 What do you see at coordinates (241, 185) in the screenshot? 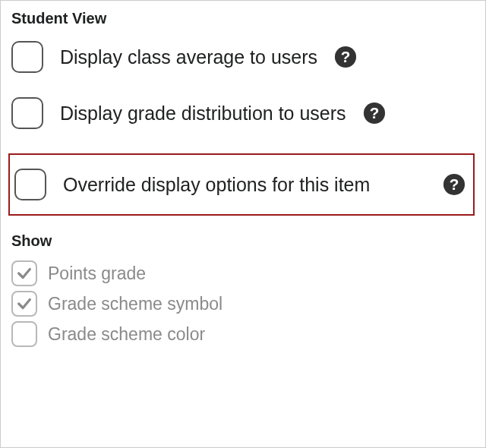
I see `option-row-override-display: Override display options for this item ?` at bounding box center [241, 185].